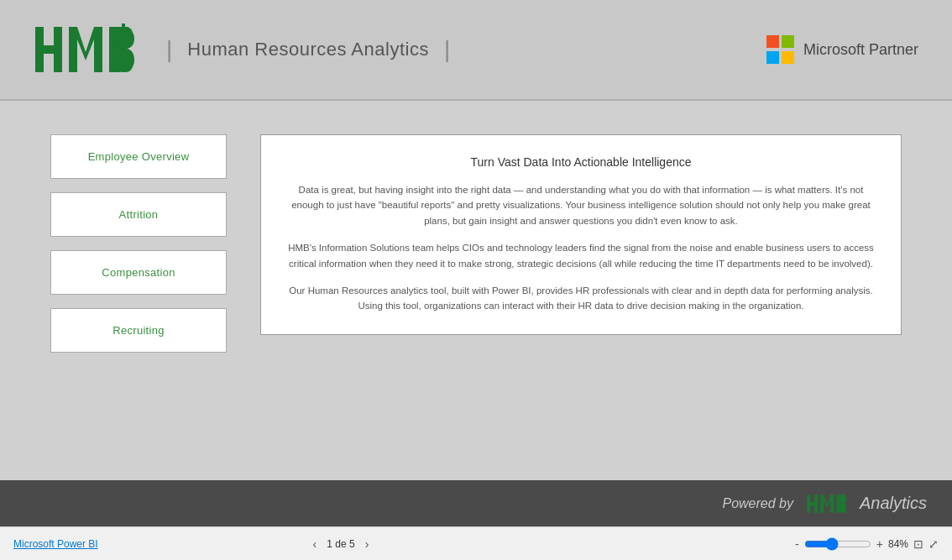 This screenshot has height=560, width=952. What do you see at coordinates (139, 272) in the screenshot?
I see `compensation-button: Compensation` at bounding box center [139, 272].